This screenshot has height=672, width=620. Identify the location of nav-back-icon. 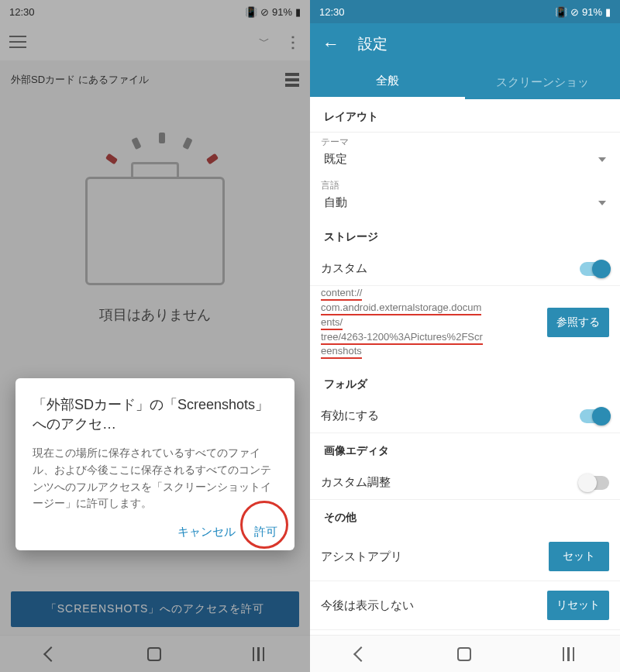
(361, 654).